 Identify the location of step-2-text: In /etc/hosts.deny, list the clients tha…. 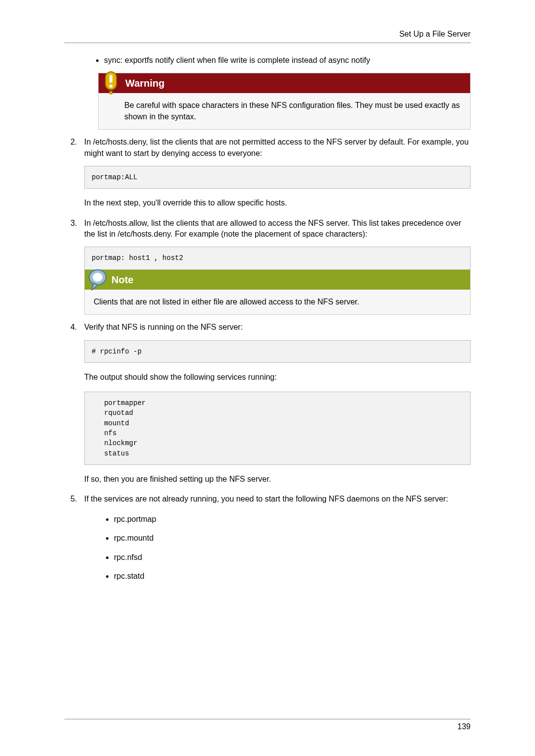
(276, 148).